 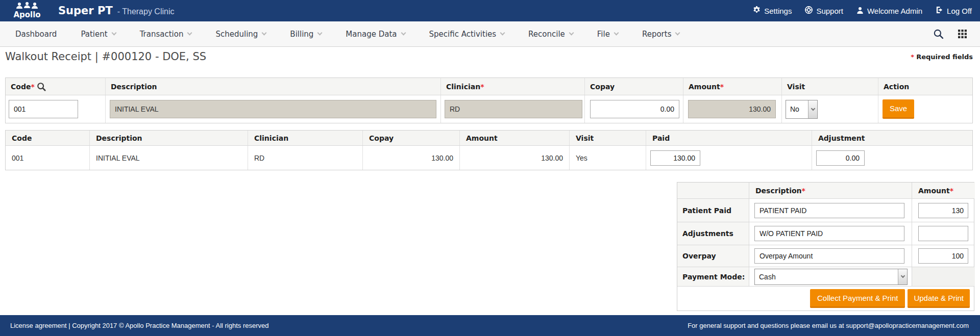 What do you see at coordinates (797, 109) in the screenshot?
I see `visit-select-value: No` at bounding box center [797, 109].